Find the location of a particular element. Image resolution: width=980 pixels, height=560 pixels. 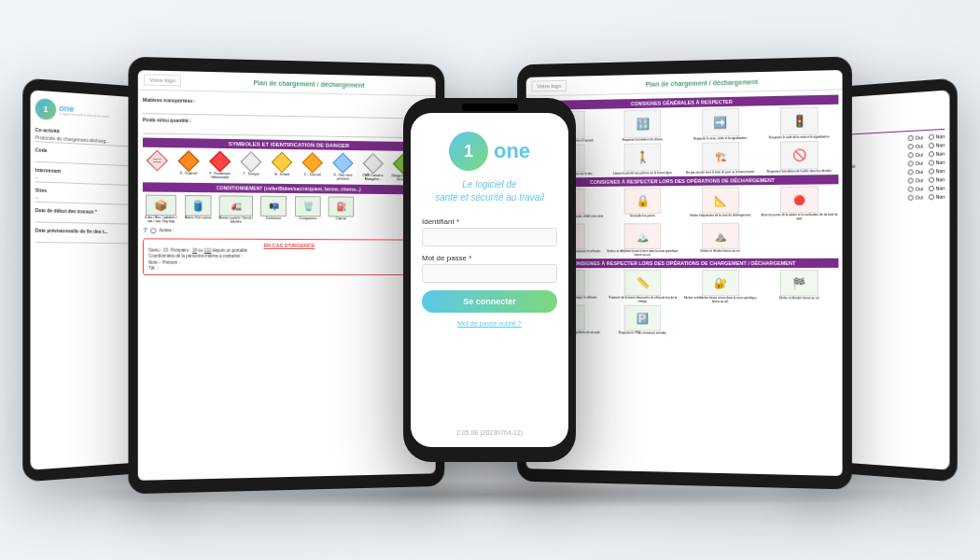

phone-id-input is located at coordinates (489, 237).